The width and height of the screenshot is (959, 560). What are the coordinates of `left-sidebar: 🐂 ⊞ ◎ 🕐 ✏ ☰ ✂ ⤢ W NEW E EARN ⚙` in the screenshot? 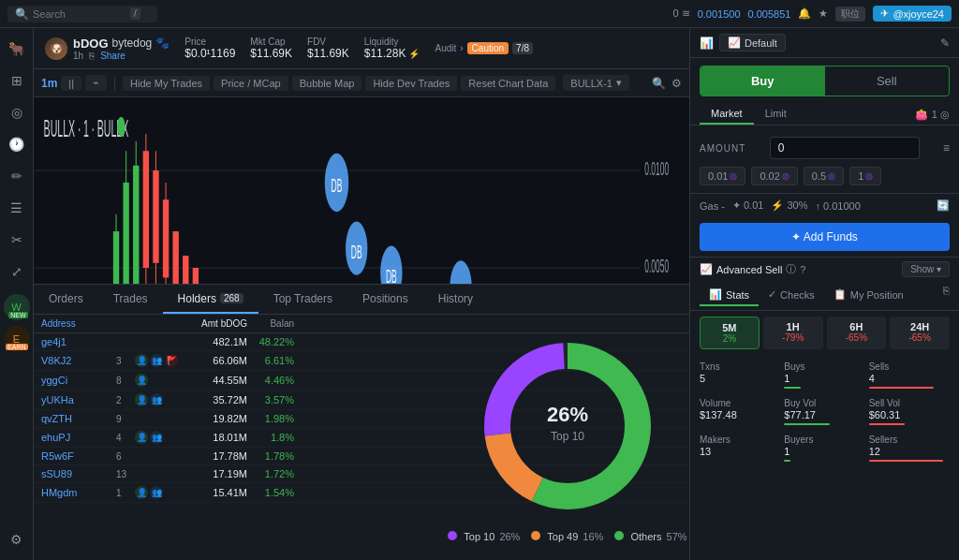 It's located at (17, 294).